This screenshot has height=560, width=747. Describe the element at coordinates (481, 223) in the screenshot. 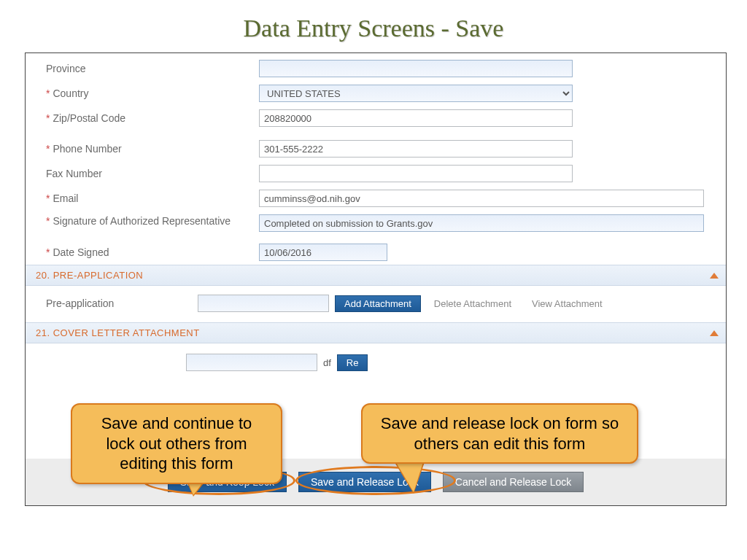

I see `signature-field: Completed on submission to Grants.gov` at that location.